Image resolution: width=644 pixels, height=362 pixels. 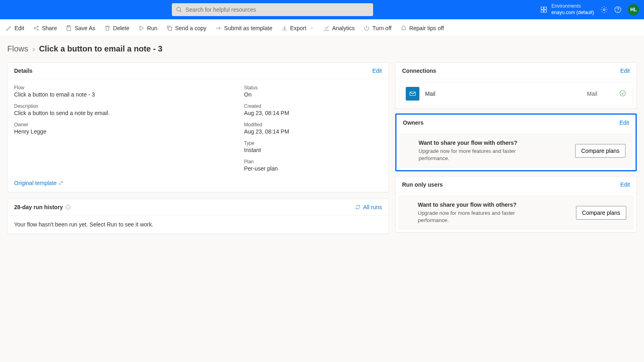 What do you see at coordinates (313, 113) in the screenshot?
I see `created-value: Aug 23, 08:14 PM` at bounding box center [313, 113].